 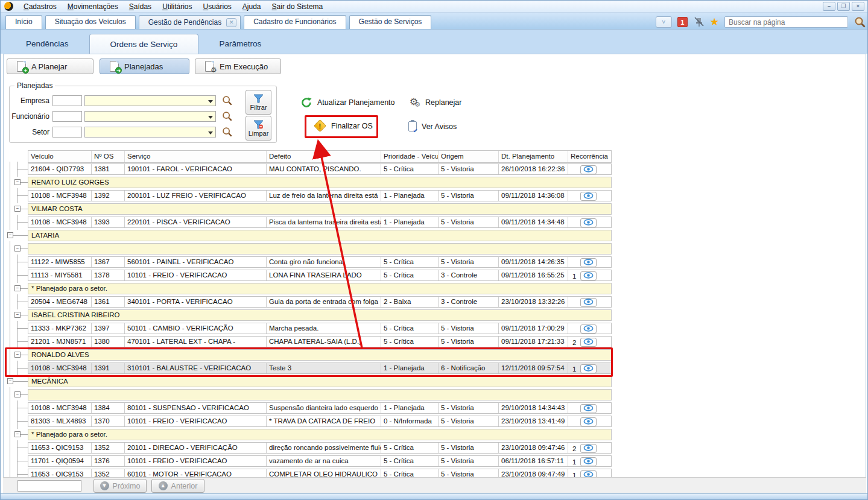 I want to click on table-row-cells: 11333 - MKP7362139750101 - CAMBIO - VERI…, so click(x=320, y=328).